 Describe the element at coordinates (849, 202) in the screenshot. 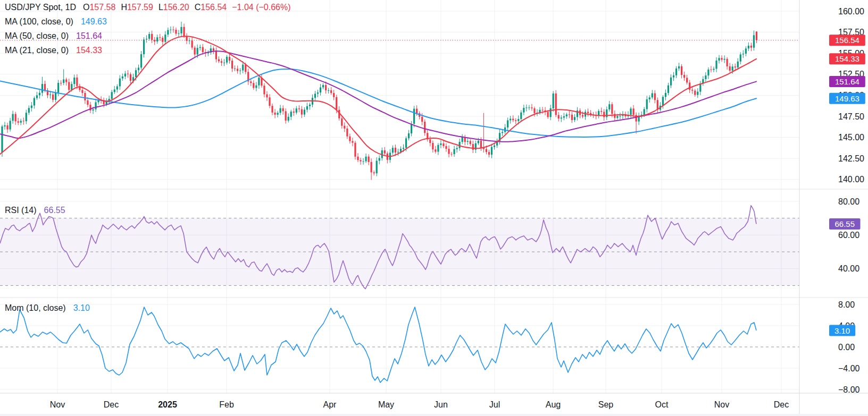

I see `rsi-axis-label: 80.00` at that location.